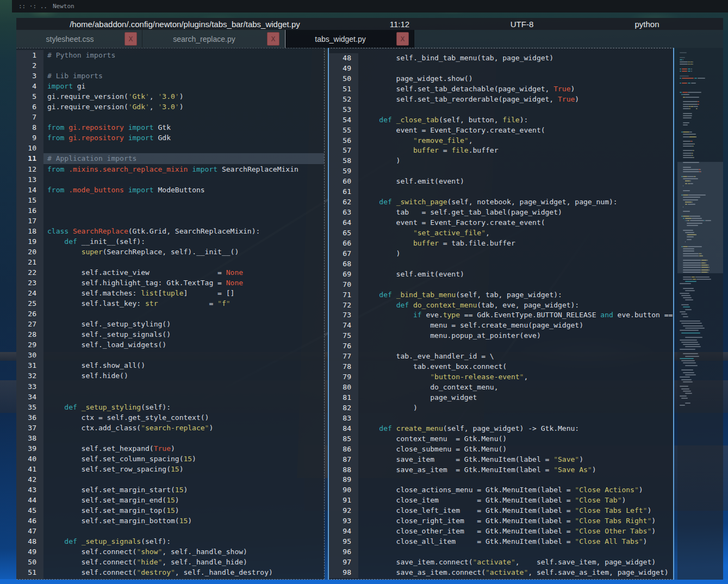 This screenshot has width=728, height=584. I want to click on code-line: 64 event = Event_Factory.create_event(, so click(501, 223).